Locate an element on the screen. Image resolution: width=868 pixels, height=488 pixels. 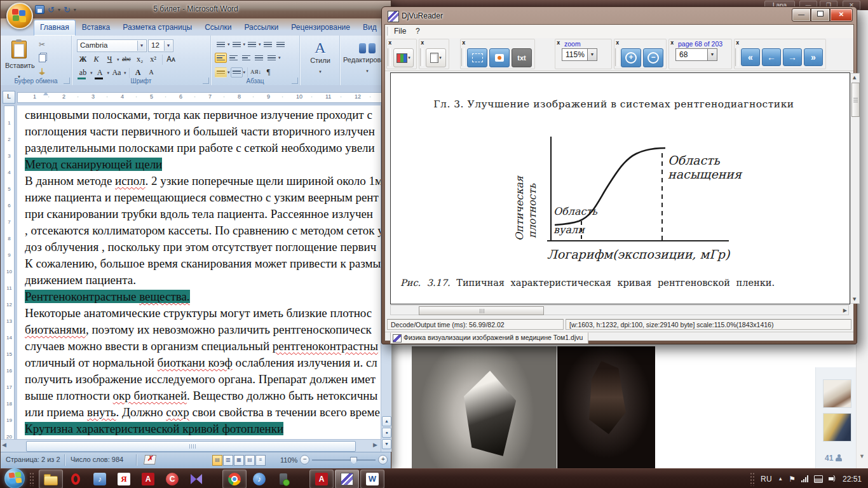
copy-button is located at coordinates (50, 59).